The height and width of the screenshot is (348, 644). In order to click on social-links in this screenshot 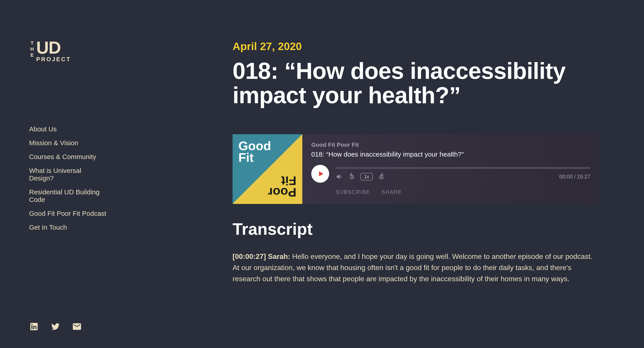, I will do `click(56, 327)`.